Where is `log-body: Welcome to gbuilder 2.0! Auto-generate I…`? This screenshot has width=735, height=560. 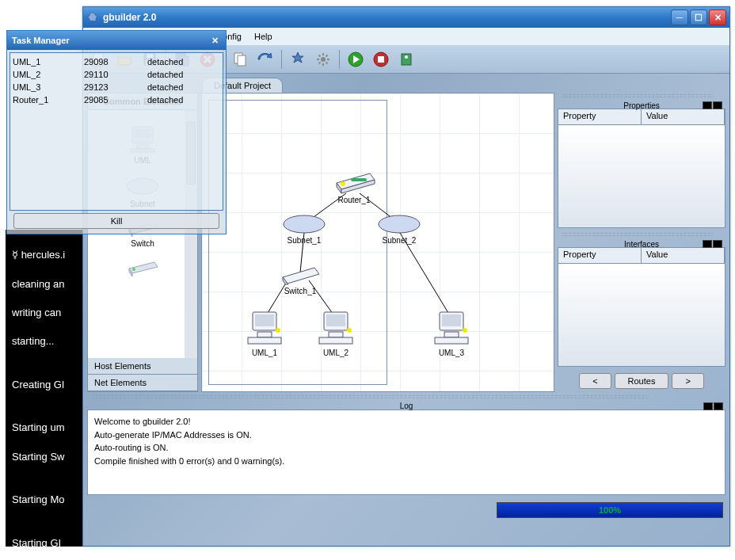 log-body: Welcome to gbuilder 2.0! Auto-generate I… is located at coordinates (406, 452).